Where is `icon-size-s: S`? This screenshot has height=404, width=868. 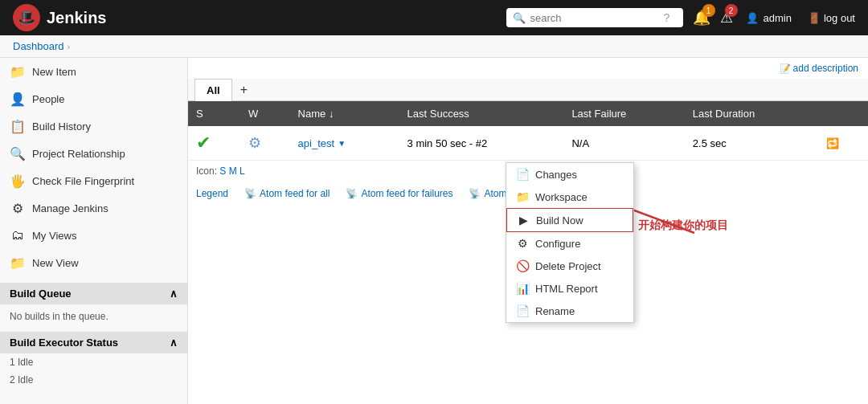
icon-size-s: S is located at coordinates (223, 171).